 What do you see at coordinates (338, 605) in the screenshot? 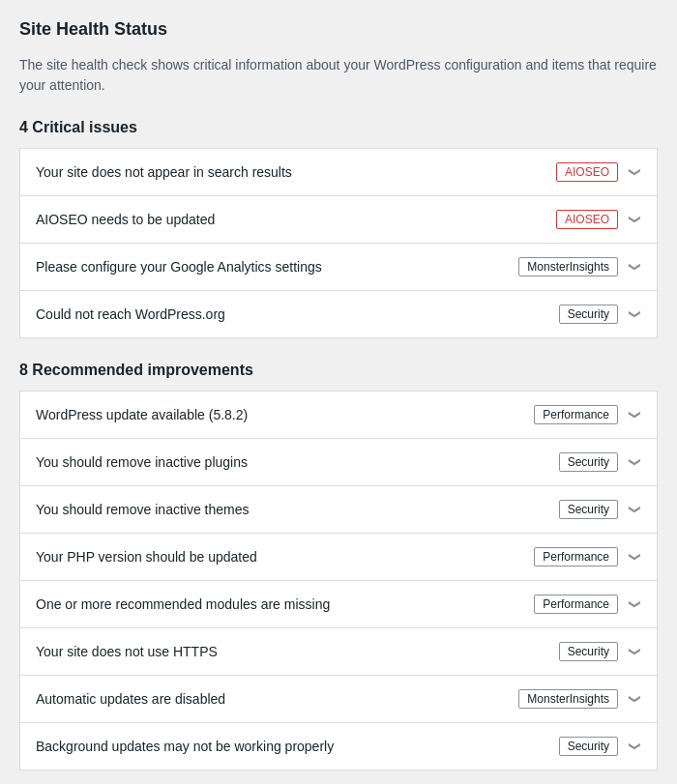
I see `recommended-issue-item: One or more recommended modules are miss…` at bounding box center [338, 605].